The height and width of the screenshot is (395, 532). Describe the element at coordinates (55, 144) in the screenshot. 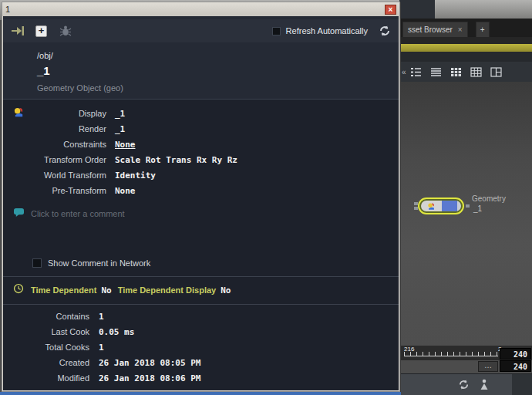

I see `field-label: Constraints` at that location.